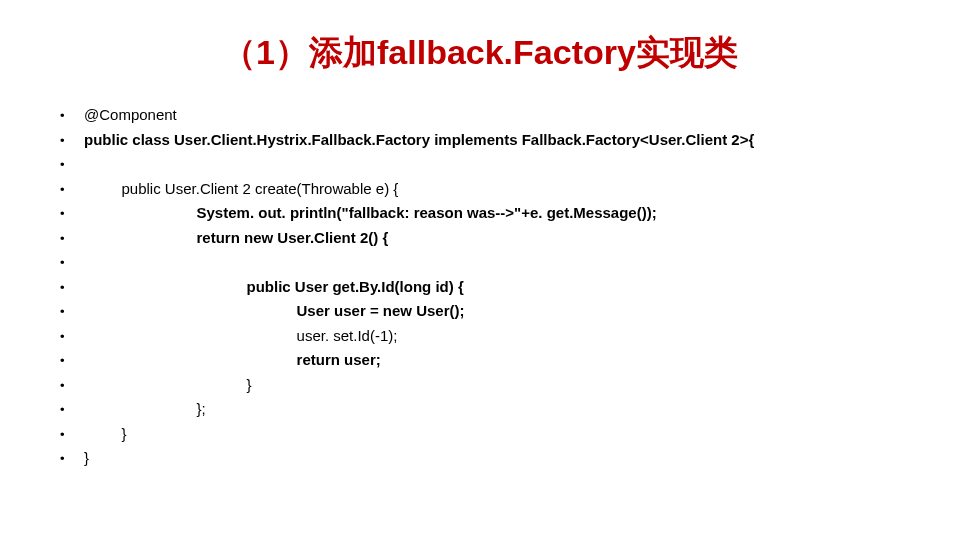 The height and width of the screenshot is (540, 960). Describe the element at coordinates (490, 288) in the screenshot. I see `code-line: • public User get.By.Id(long id) {` at that location.